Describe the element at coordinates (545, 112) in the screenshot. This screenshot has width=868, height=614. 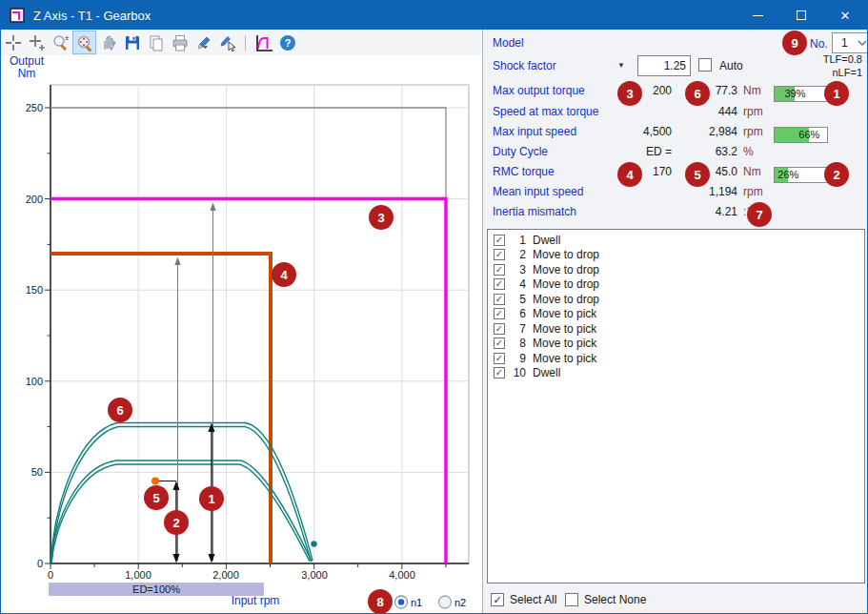
I see `row-label: Speed at max torque` at that location.